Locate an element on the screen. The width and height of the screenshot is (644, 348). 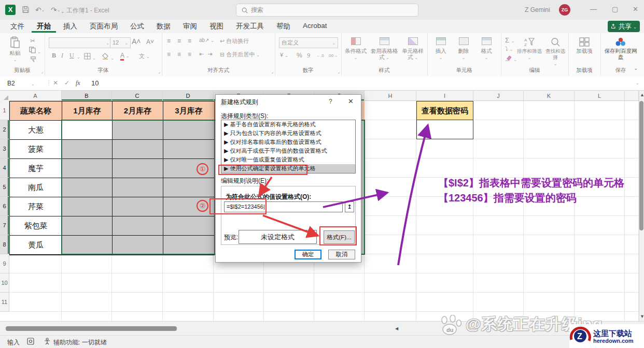
borders-icon: ⌄ is located at coordinates (90, 57).